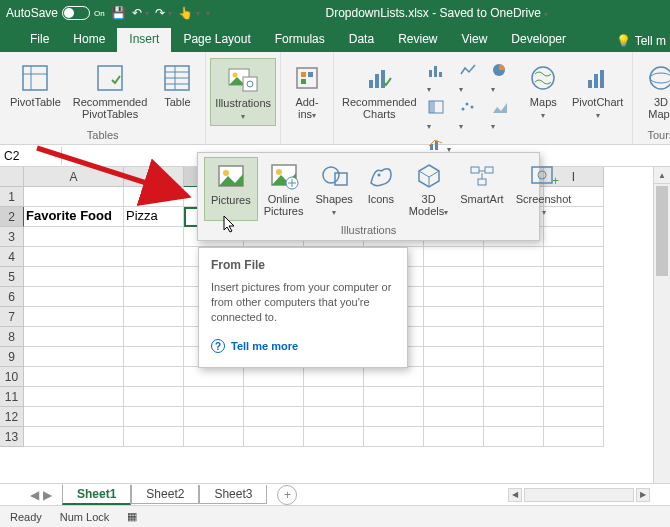 Image resolution: width=670 pixels, height=527 pixels. Describe the element at coordinates (165, 494) in the screenshot. I see `sheet-tab-sheet2: Sheet2` at that location.